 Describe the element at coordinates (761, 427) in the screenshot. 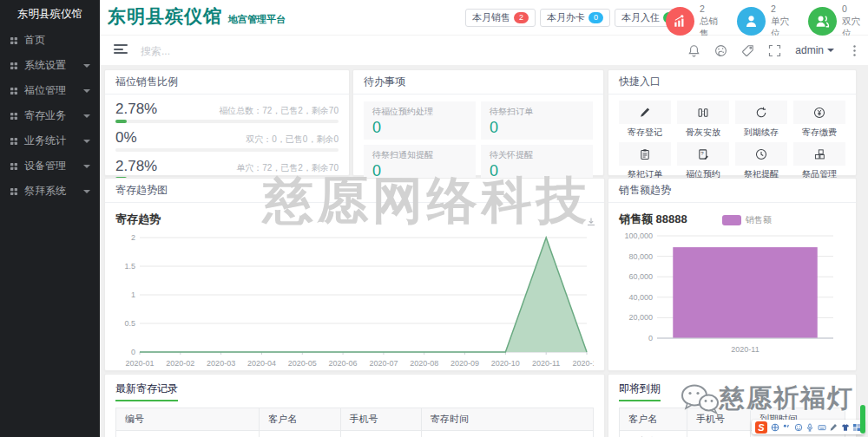

I see `sogou-logo-icon: S` at that location.